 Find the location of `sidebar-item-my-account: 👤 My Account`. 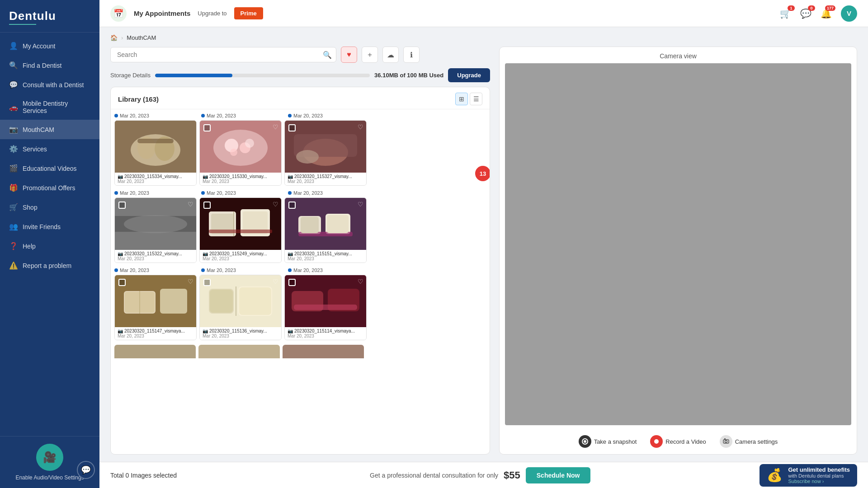

sidebar-item-my-account: 👤 My Account is located at coordinates (50, 46).